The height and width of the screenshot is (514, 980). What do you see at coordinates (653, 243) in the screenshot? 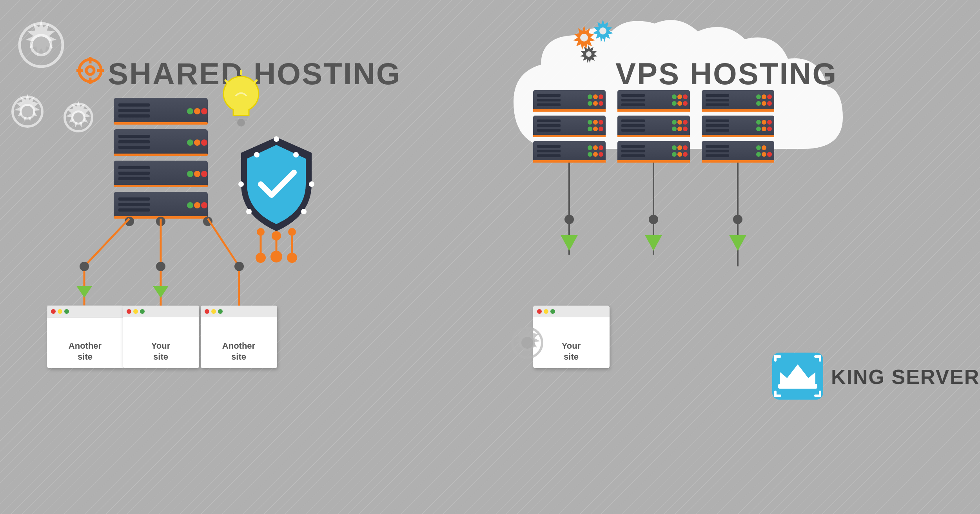
I see `vps-arrow-mid` at bounding box center [653, 243].